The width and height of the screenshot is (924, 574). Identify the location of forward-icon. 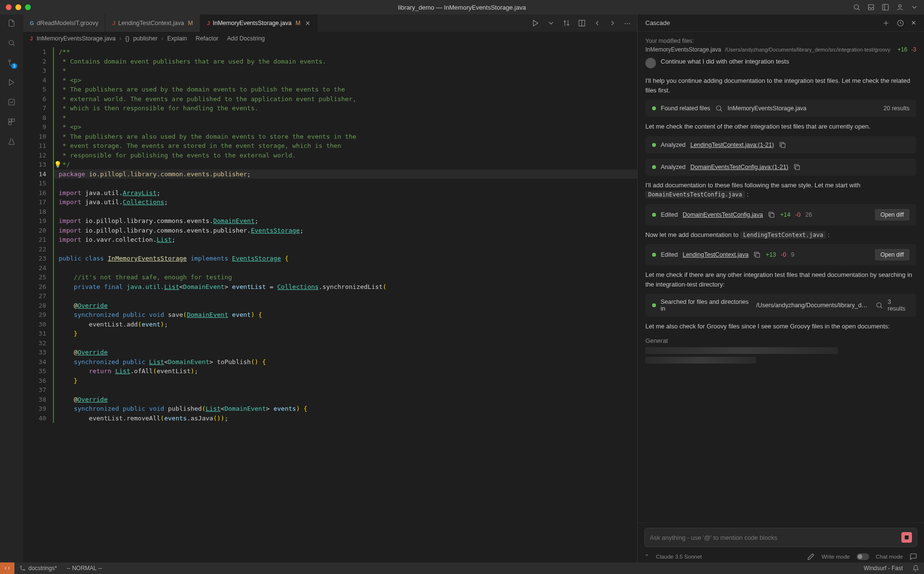
(613, 23).